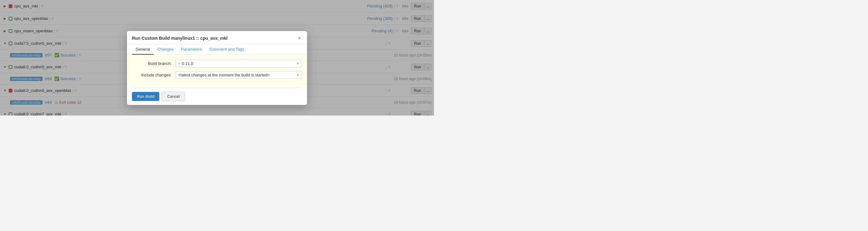  Describe the element at coordinates (154, 75) in the screenshot. I see `include-changes-label: Include changes:` at that location.